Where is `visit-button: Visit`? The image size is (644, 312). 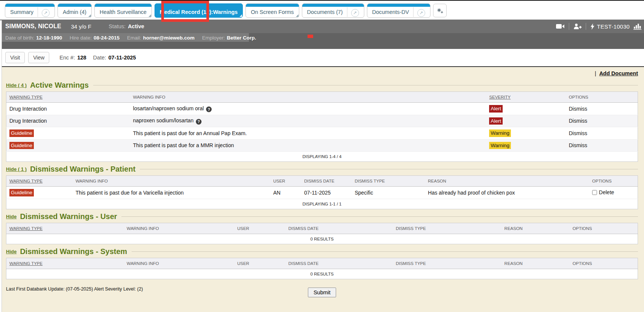
visit-button: Visit is located at coordinates (15, 58).